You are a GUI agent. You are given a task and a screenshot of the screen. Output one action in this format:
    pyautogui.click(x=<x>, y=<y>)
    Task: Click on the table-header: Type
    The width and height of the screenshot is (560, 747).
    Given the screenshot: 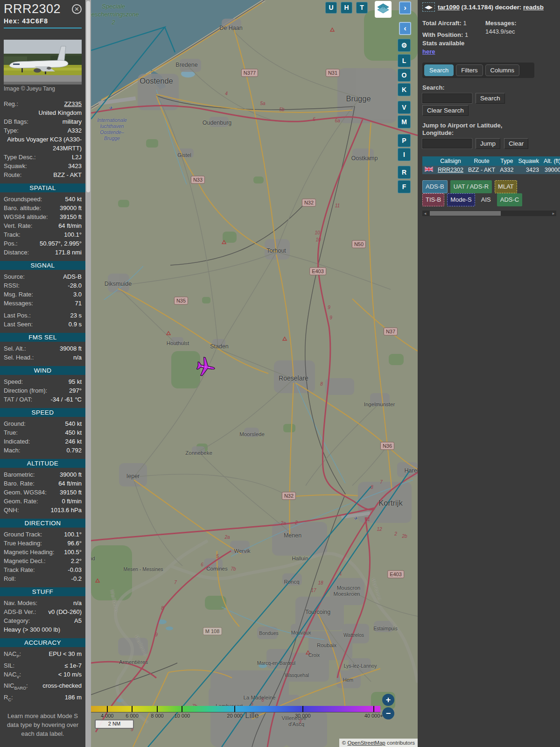 What is the action you would take?
    pyautogui.click(x=507, y=161)
    